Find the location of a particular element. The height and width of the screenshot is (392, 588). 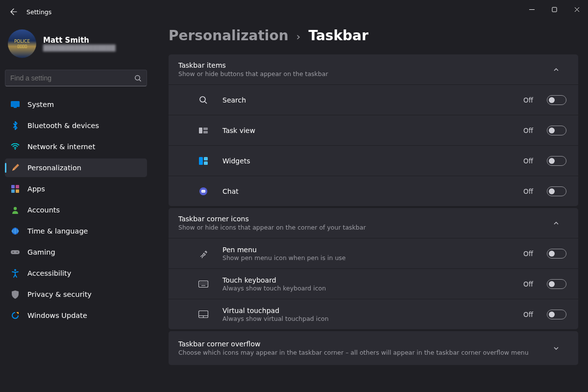

avatar: POLICE▯▯▯▯ is located at coordinates (22, 44).